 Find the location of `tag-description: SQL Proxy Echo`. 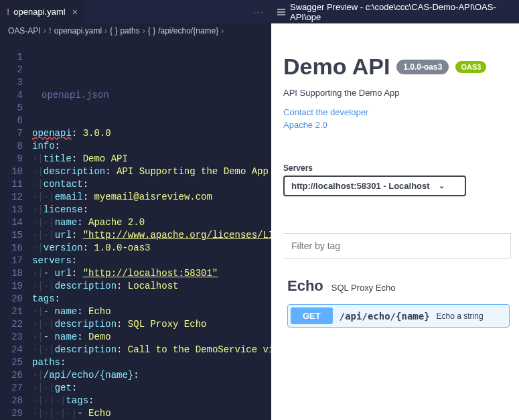

tag-description: SQL Proxy Echo is located at coordinates (364, 288).